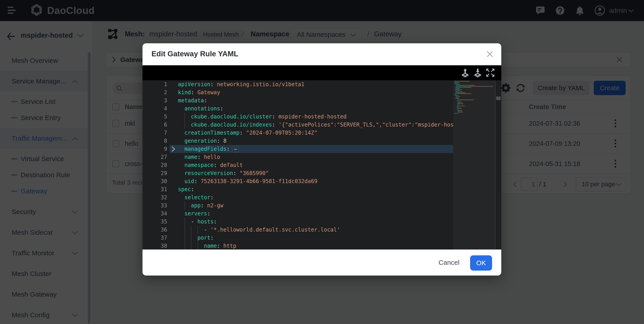  I want to click on yaml-key: port, so click(204, 238).